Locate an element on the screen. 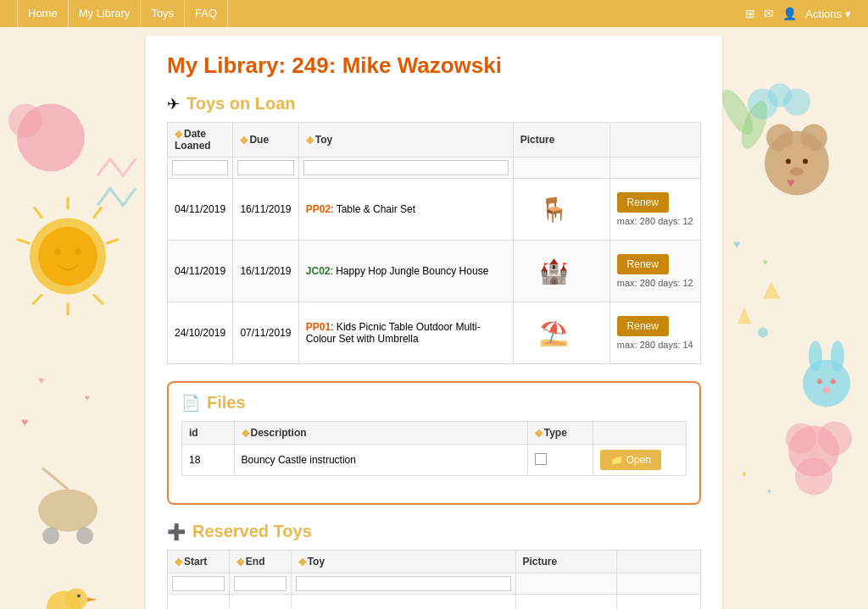 This screenshot has height=609, width=868. max-days-3: max: 280 days: 14 is located at coordinates (655, 345).